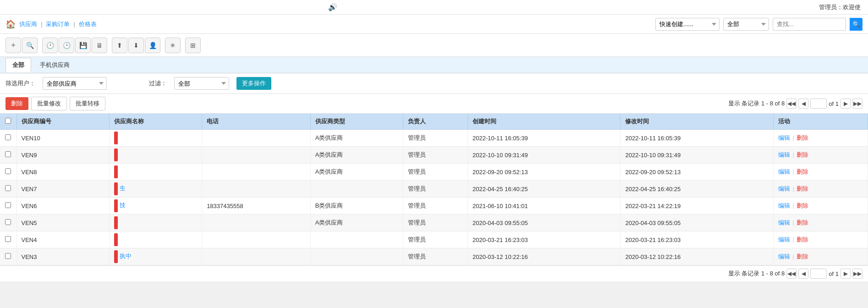 This screenshot has width=868, height=308. Describe the element at coordinates (357, 206) in the screenshot. I see `row-type: B类供应商` at that location.